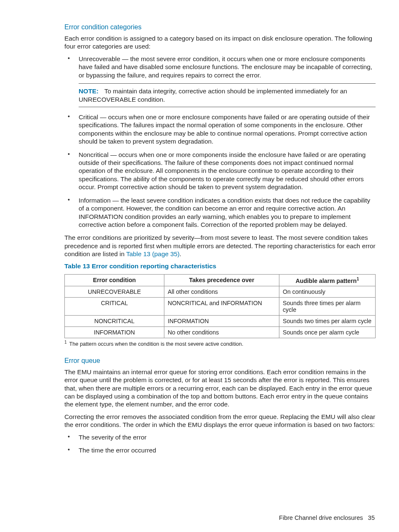  What do you see at coordinates (220, 306) in the screenshot?
I see `table-row: CRITICAL NONCRITICAL and INFORMATION Sou…` at bounding box center [220, 306].